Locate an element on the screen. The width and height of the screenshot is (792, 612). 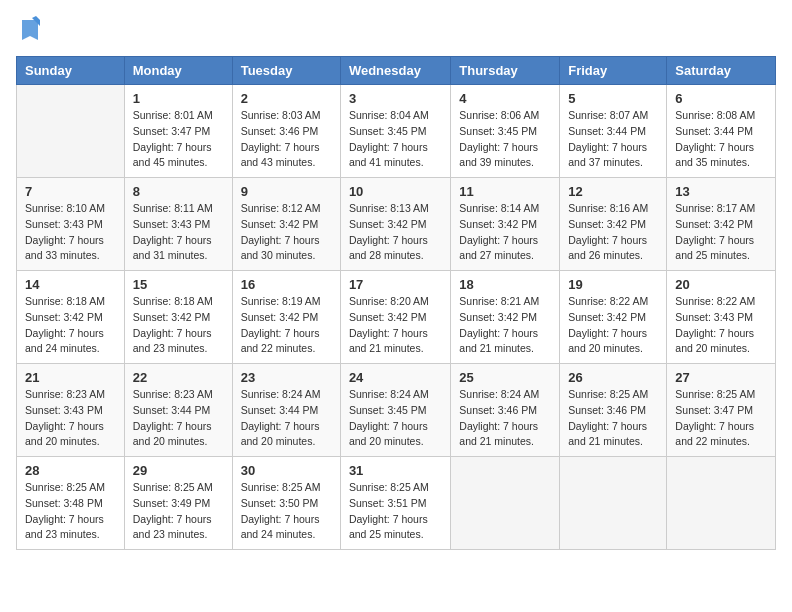
day-number: 22 is located at coordinates (178, 378).